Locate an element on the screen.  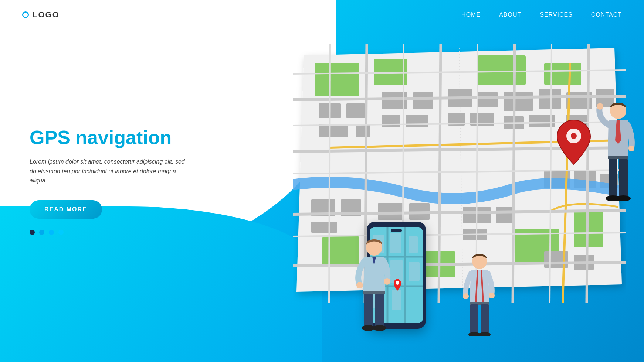
nav-link-home: HOME is located at coordinates (471, 15).